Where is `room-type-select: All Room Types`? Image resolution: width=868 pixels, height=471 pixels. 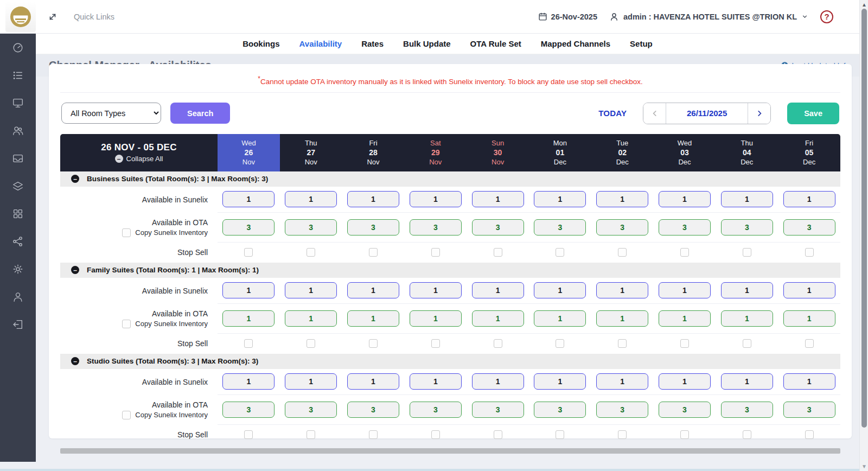
room-type-select: All Room Types is located at coordinates (111, 113).